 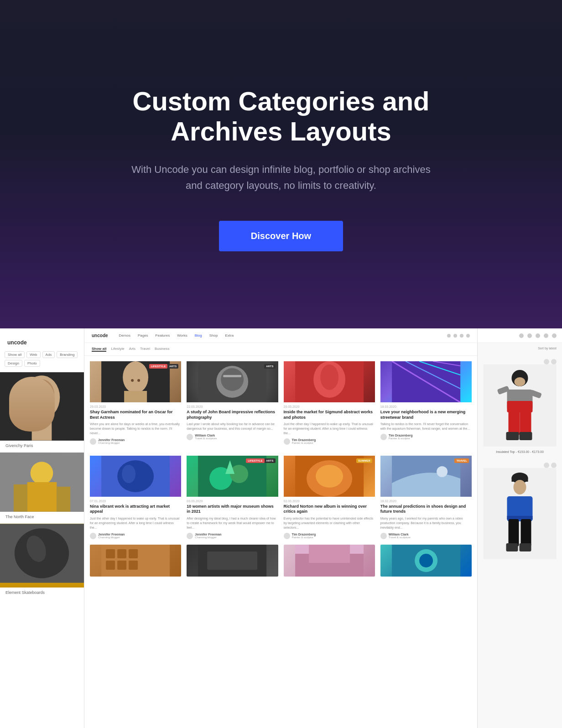 What do you see at coordinates (182, 336) in the screenshot?
I see `nav-works: Works` at bounding box center [182, 336].